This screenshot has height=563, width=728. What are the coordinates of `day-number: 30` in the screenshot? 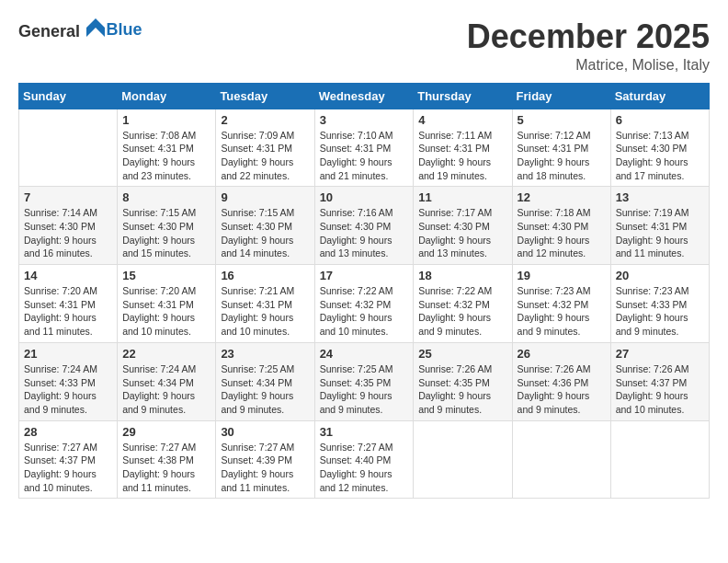 It's located at (265, 432).